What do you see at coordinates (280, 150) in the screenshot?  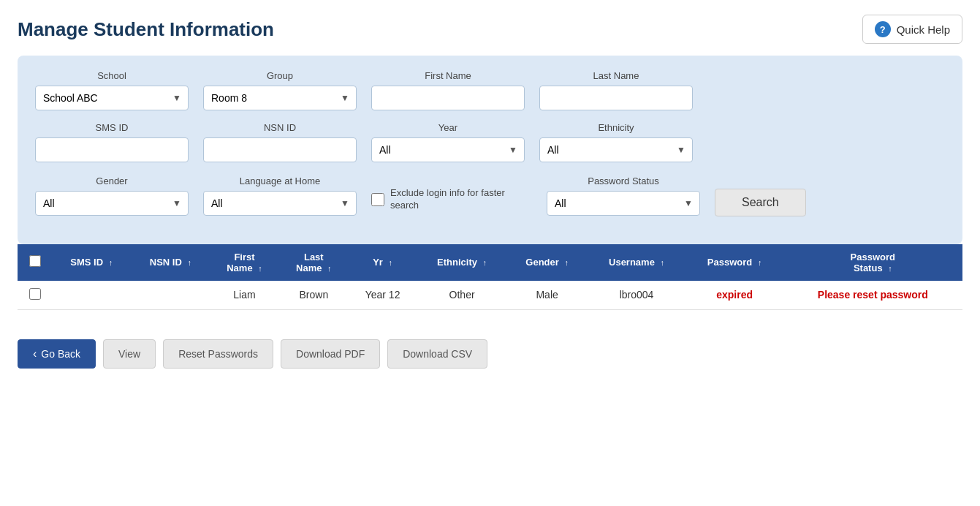 I see `nsnid-input` at bounding box center [280, 150].